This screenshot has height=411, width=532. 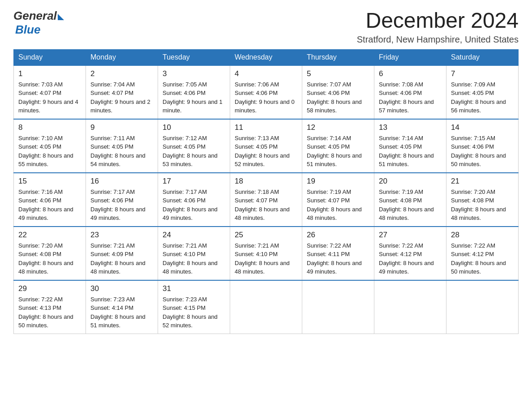 What do you see at coordinates (39, 23) in the screenshot?
I see `logo: General Blue` at bounding box center [39, 23].